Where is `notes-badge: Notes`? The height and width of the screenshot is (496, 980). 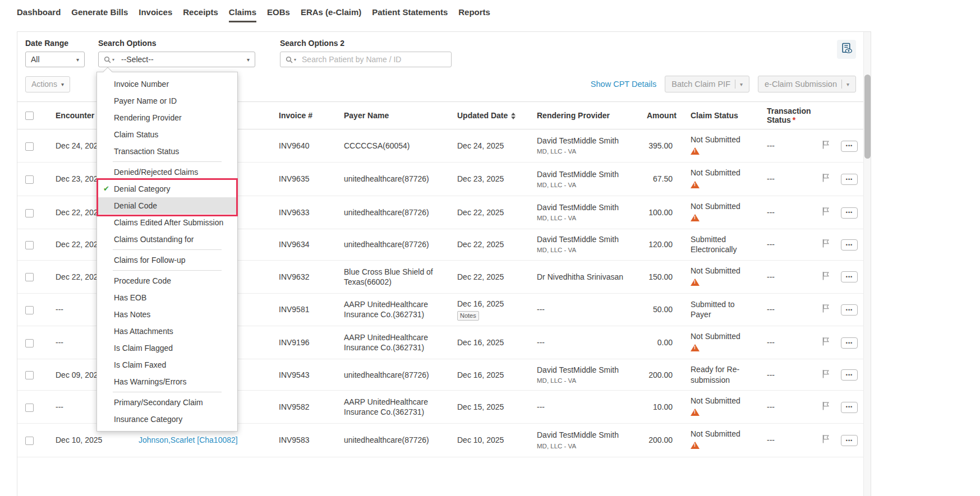
notes-badge: Notes is located at coordinates (468, 316).